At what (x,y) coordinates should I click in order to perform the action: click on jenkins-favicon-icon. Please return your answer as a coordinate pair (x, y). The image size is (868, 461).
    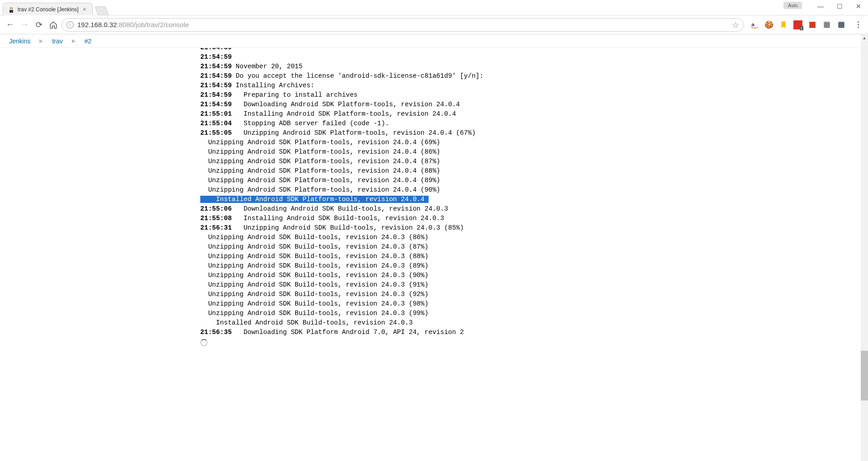
    Looking at the image, I should click on (11, 9).